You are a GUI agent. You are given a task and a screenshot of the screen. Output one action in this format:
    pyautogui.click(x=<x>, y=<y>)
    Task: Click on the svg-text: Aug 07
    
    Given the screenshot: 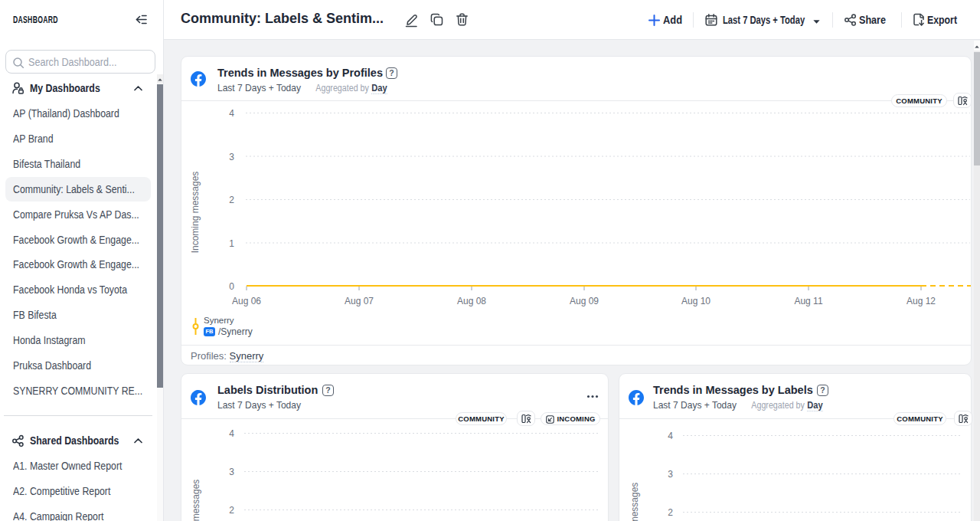 What is the action you would take?
    pyautogui.click(x=359, y=301)
    